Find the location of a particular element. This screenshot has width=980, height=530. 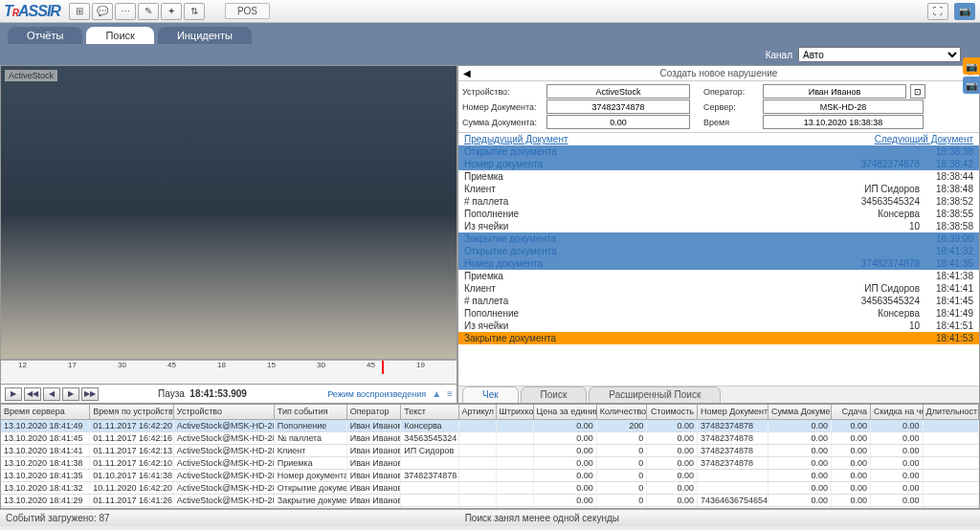

event-row: КлиентИП Сидоров18:41:41 is located at coordinates (719, 289).